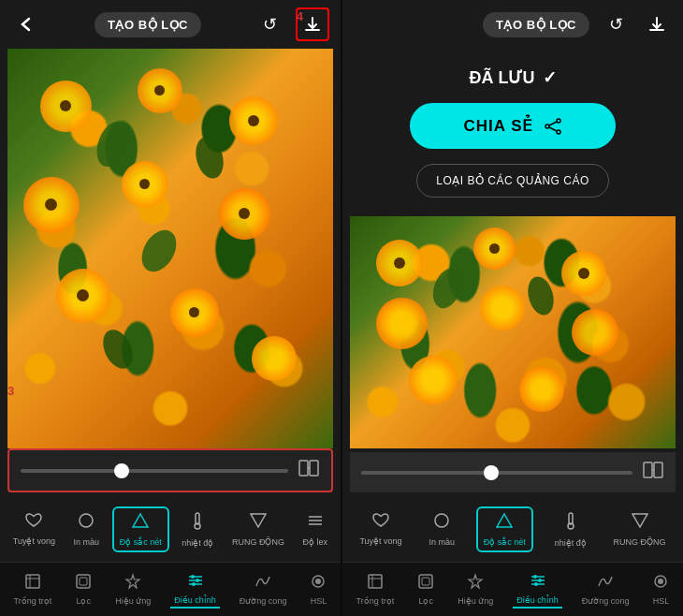 This screenshot has width=683, height=616. I want to click on create-filter-button: TẠO BỘ LỌC, so click(148, 24).